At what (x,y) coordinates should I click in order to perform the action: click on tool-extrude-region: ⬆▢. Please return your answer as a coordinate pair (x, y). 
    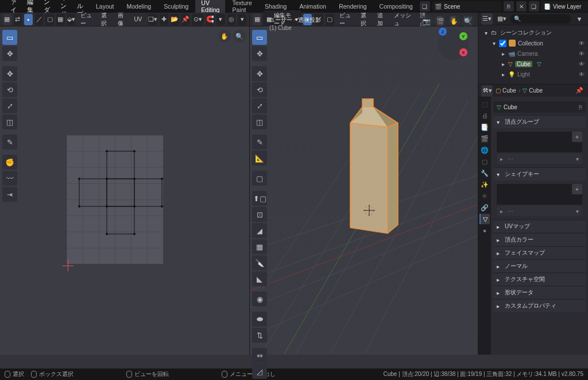
    Looking at the image, I should click on (260, 198).